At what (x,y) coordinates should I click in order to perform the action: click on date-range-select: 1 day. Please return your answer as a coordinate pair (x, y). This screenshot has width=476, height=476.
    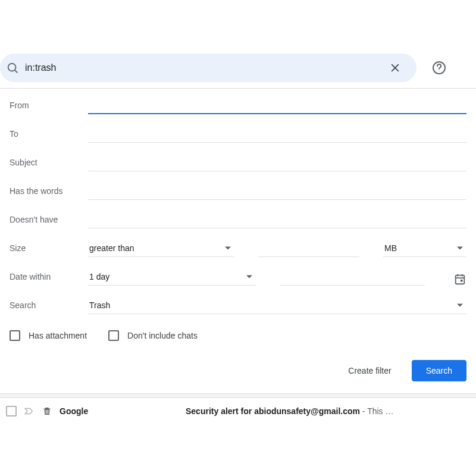
    Looking at the image, I should click on (172, 277).